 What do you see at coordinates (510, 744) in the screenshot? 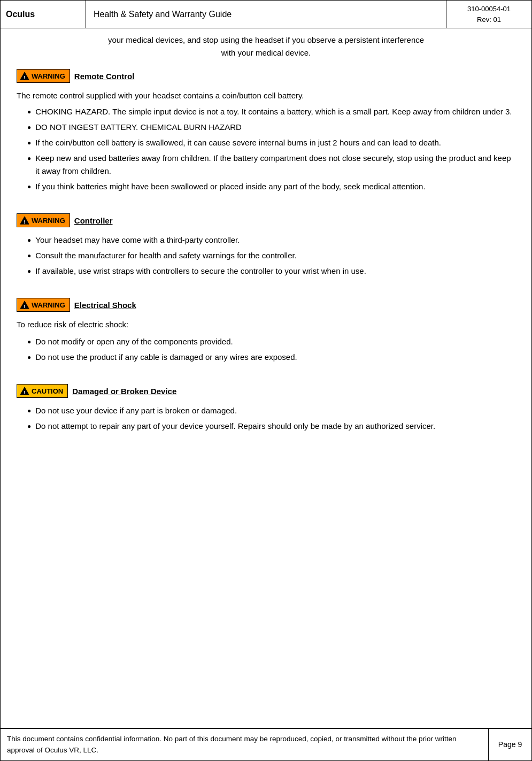
I see `page-number-text: Page 9` at bounding box center [510, 744].